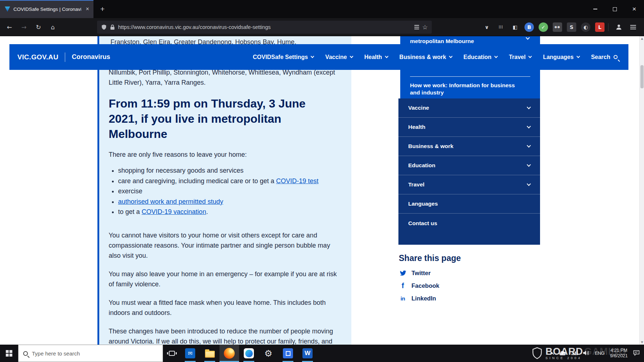 This screenshot has height=362, width=644. What do you see at coordinates (642, 38) in the screenshot?
I see `scroll-up-arrow-icon: ▲` at bounding box center [642, 38].